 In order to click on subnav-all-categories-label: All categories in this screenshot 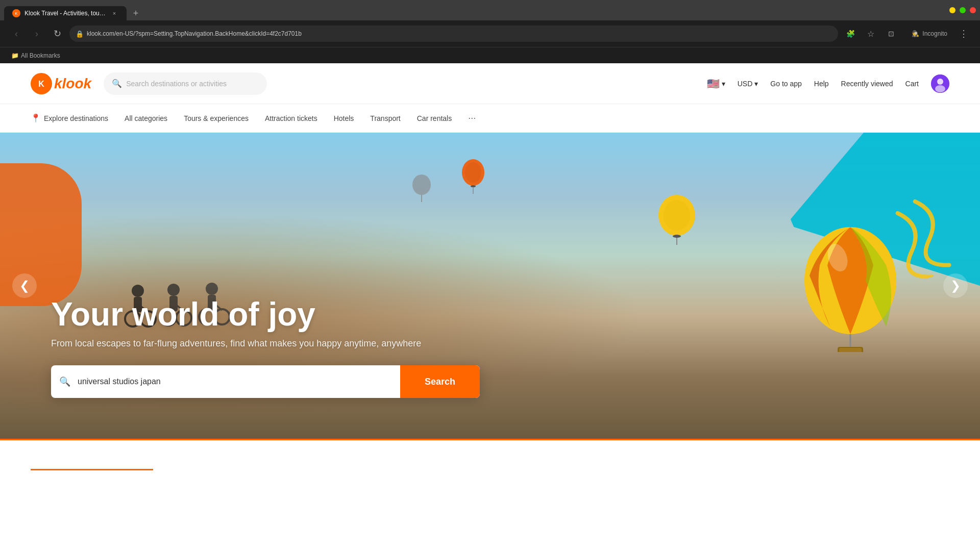, I will do `click(146, 118)`.